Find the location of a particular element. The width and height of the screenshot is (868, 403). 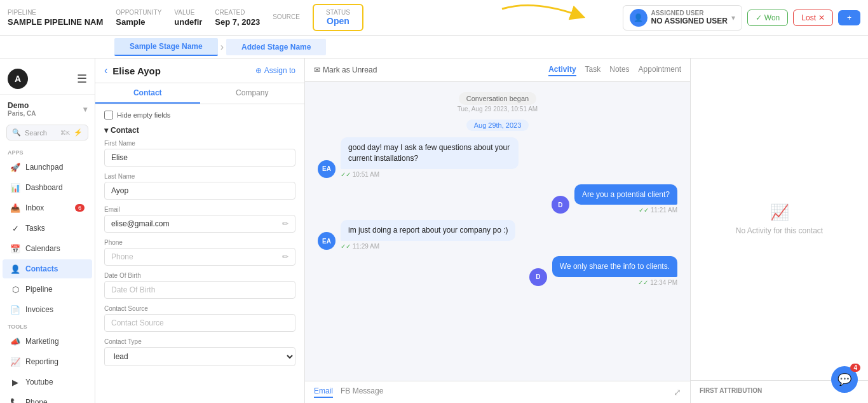

msg-col-1: good day! may I ask a few questions abou… is located at coordinates (430, 158).